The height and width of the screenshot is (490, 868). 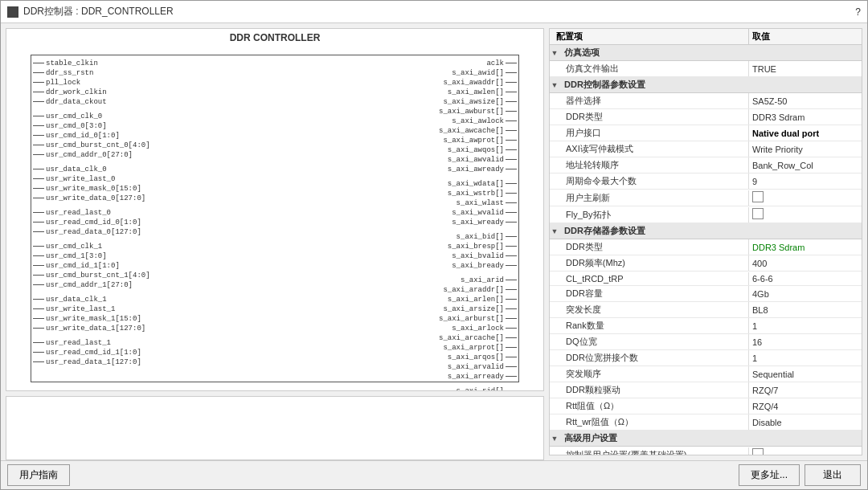 I want to click on pin-label: s_axi_arvalid, so click(x=476, y=367).